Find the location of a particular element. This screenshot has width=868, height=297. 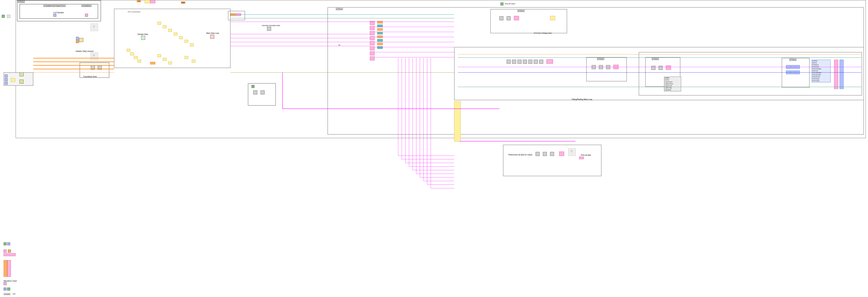

case-selector-right: ◂ True ▸ is located at coordinates (340, 9).